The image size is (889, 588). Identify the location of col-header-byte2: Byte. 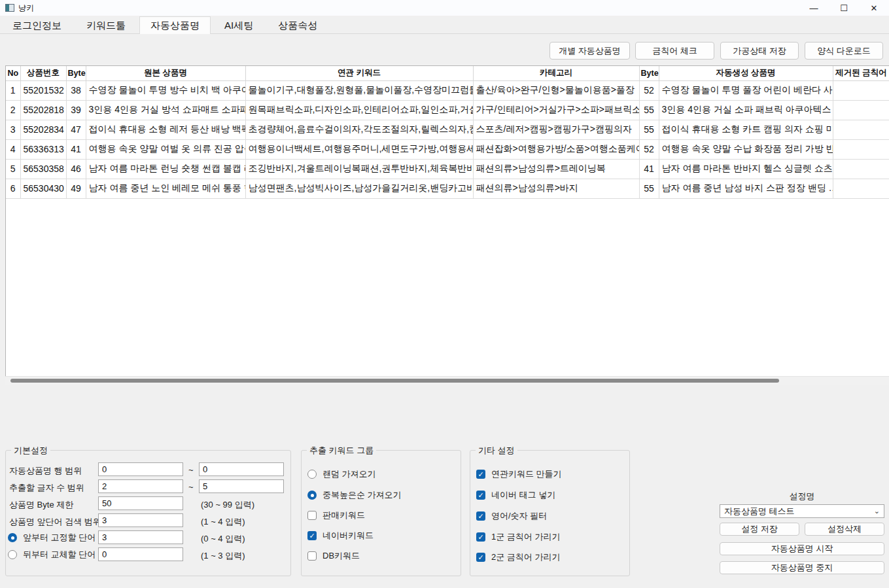
(649, 73).